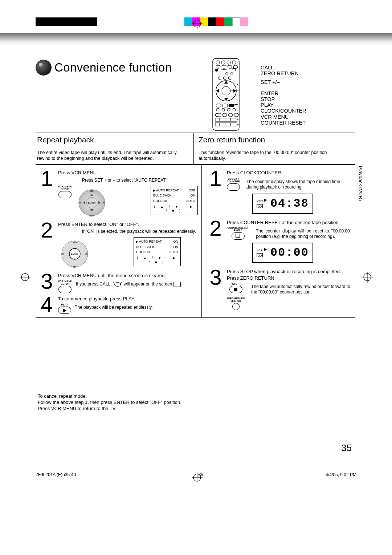  Describe the element at coordinates (236, 304) in the screenshot. I see `zero-return-button-icon: ZERO RETURNSEARCH` at that location.